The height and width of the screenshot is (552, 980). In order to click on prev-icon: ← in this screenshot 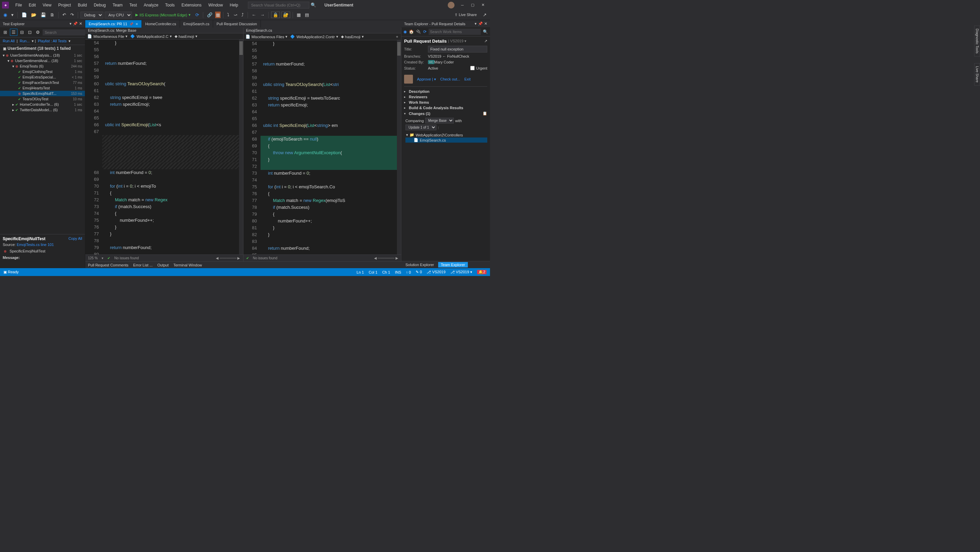, I will do `click(254, 14)`.